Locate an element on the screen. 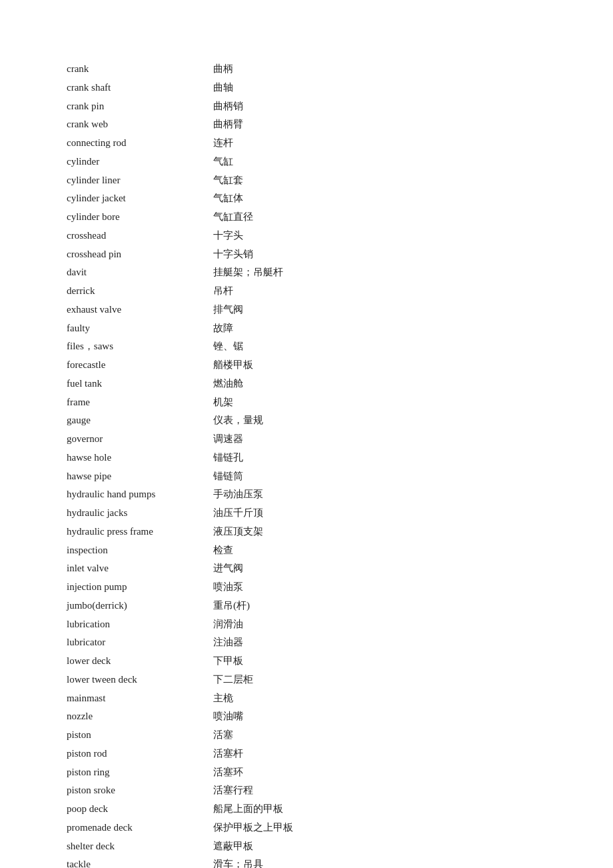 The width and height of the screenshot is (613, 868). list-item: governor调速器 is located at coordinates (306, 439).